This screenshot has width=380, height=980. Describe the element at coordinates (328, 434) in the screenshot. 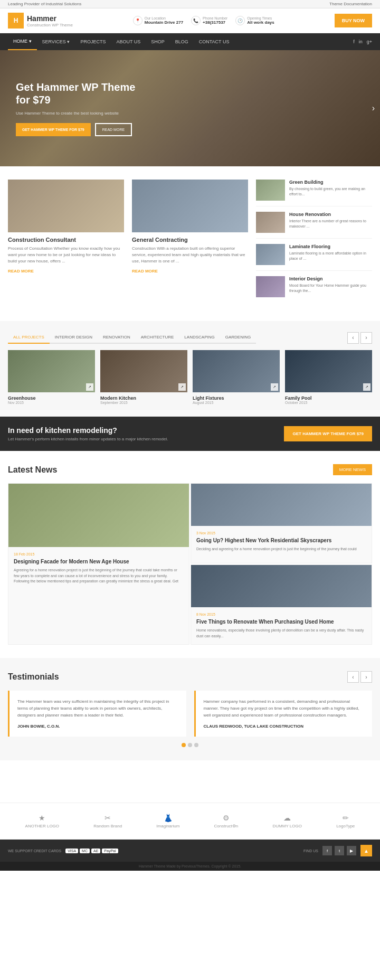

I see `cta-button: GET HAMMER WP THEME FOR $79` at that location.